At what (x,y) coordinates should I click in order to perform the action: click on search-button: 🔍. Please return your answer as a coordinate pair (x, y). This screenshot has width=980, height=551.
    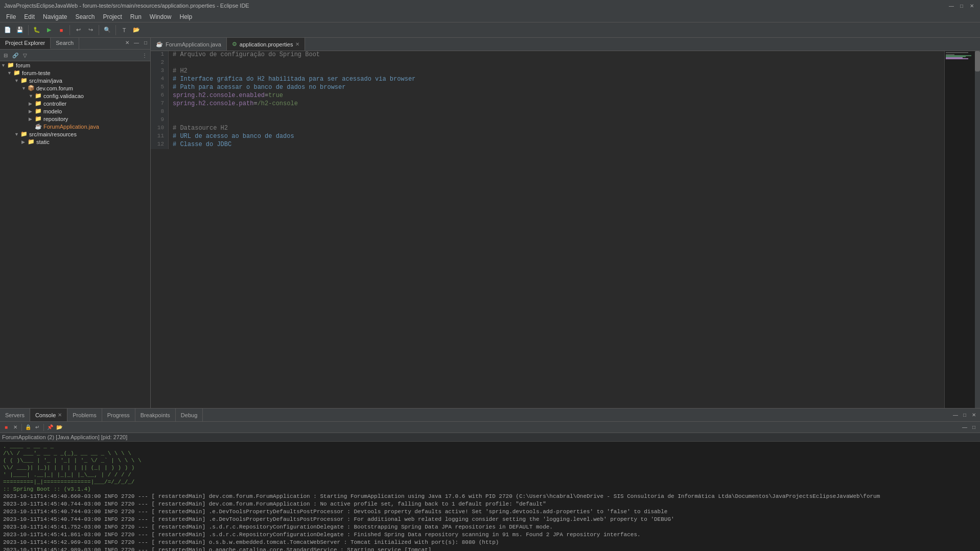
    Looking at the image, I should click on (107, 30).